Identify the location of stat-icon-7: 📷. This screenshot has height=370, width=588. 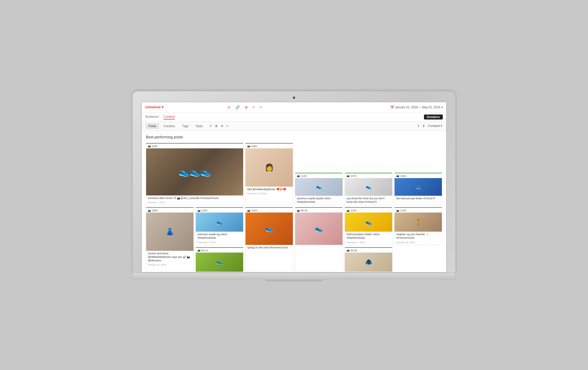
(249, 211).